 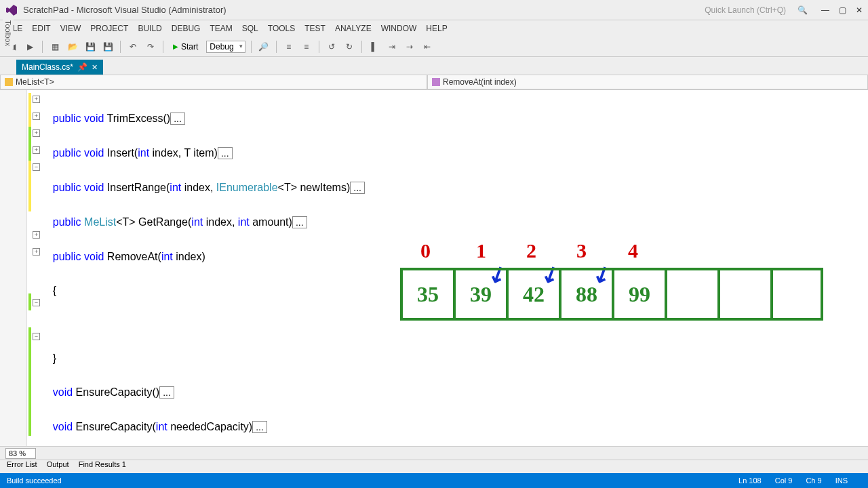 I want to click on build-status: Build succeeded, so click(x=34, y=481).